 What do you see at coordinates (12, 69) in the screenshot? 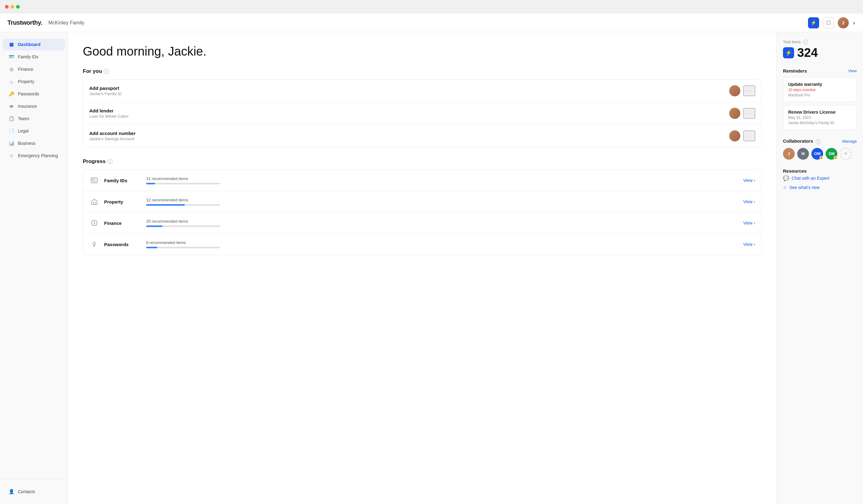
I see `finance-icon: ◎` at bounding box center [12, 69].